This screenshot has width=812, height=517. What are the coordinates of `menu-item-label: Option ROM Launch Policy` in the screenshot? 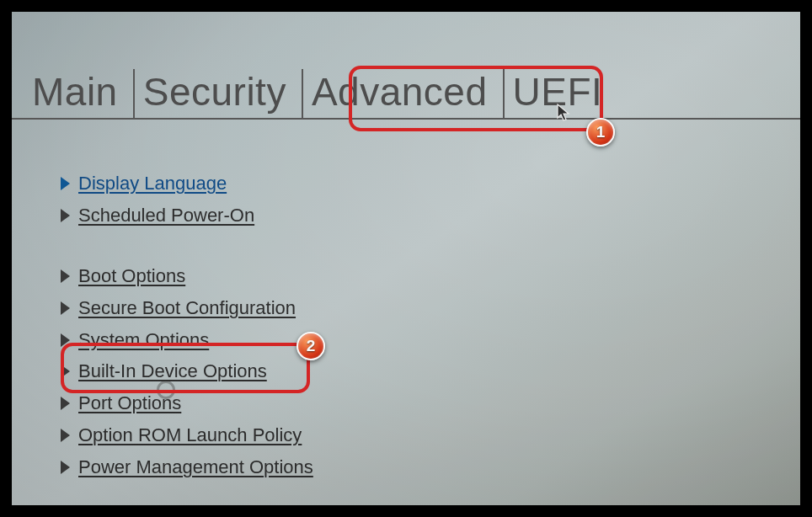 It's located at (190, 435).